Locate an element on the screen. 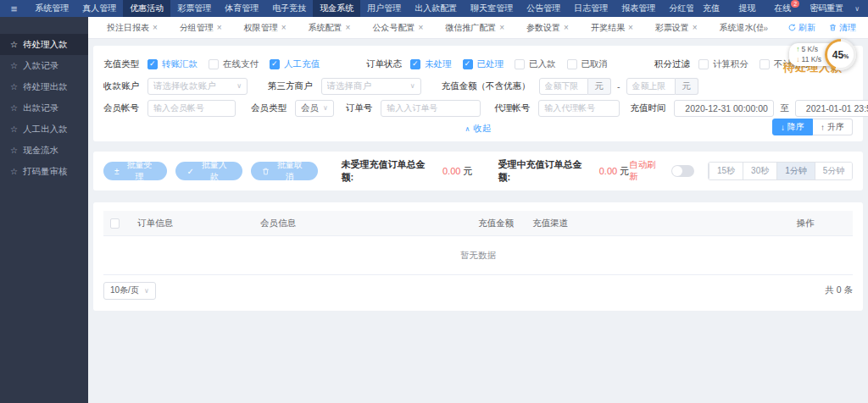 The image size is (868, 403). tab-label: 权限管理 is located at coordinates (261, 28).